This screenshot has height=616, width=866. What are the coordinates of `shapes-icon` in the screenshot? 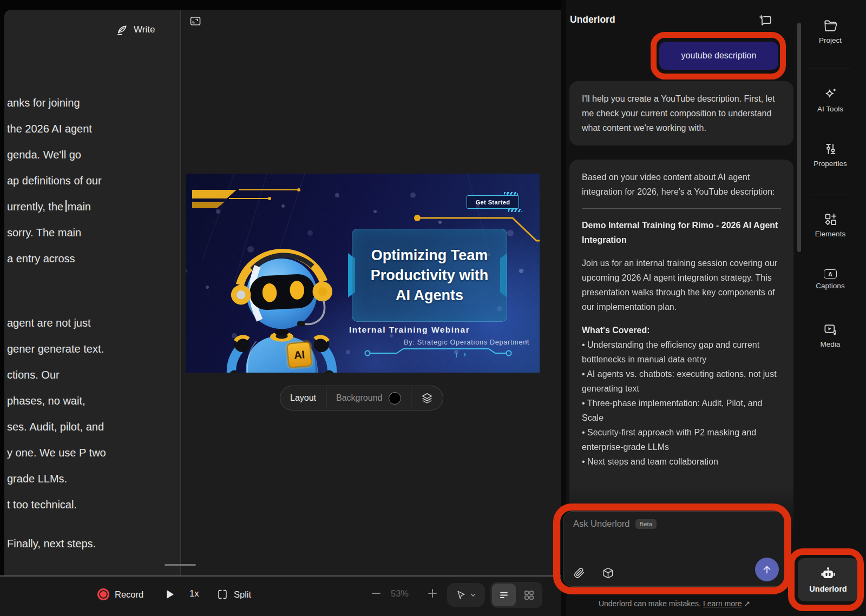 It's located at (830, 220).